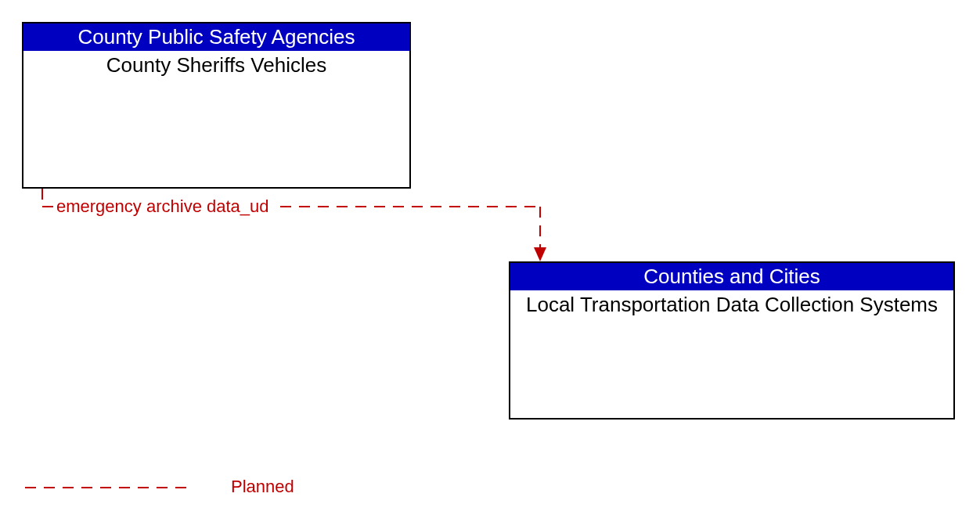 This screenshot has height=515, width=980. I want to click on entity-source-header: County Public Safety Agencies, so click(216, 38).